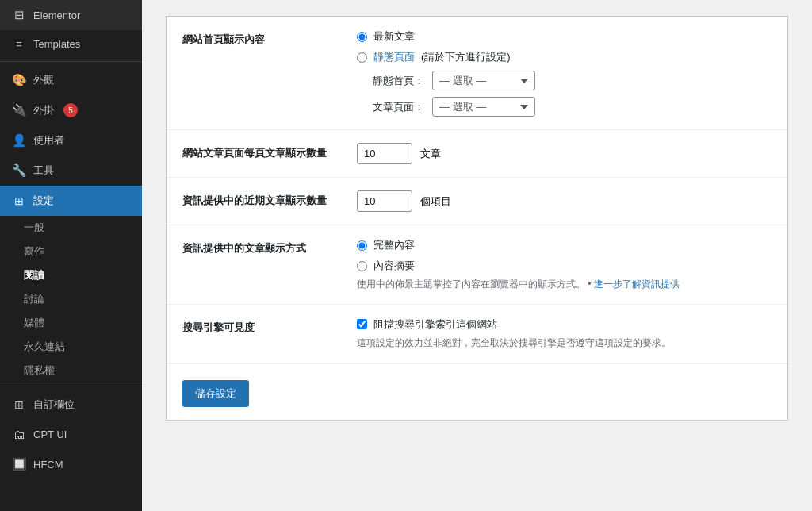 This screenshot has height=511, width=812. What do you see at coordinates (44, 80) in the screenshot?
I see `sidebar-label-appearance: 外觀` at bounding box center [44, 80].